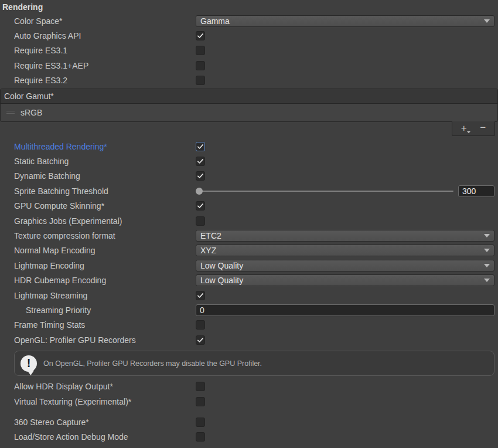 The width and height of the screenshot is (498, 448). I want to click on graphics-jobs-experimental-label: Graphics Jobs (Experimental), so click(105, 221).